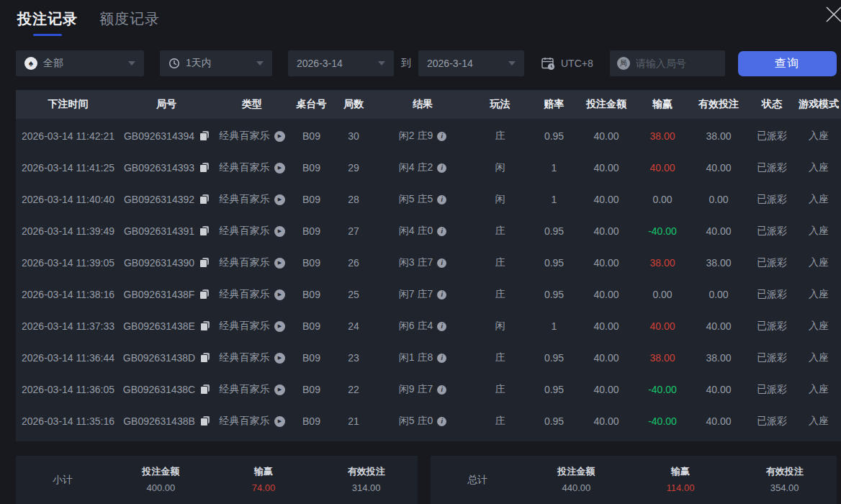 Image resolution: width=841 pixels, height=504 pixels. Describe the element at coordinates (166, 136) in the screenshot. I see `round-number: GB0926314394` at that location.